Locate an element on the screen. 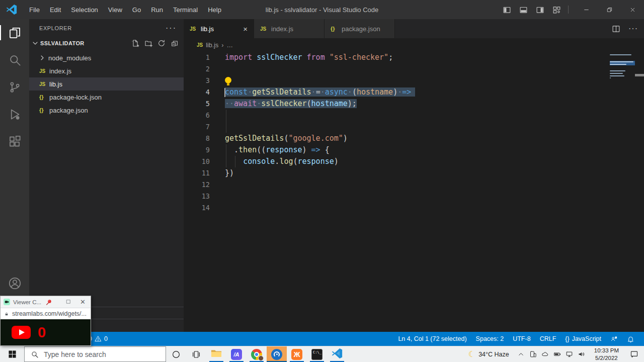 Image resolution: width=644 pixels, height=362 pixels. file-tree-item-package.json: {}package.json is located at coordinates (107, 110).